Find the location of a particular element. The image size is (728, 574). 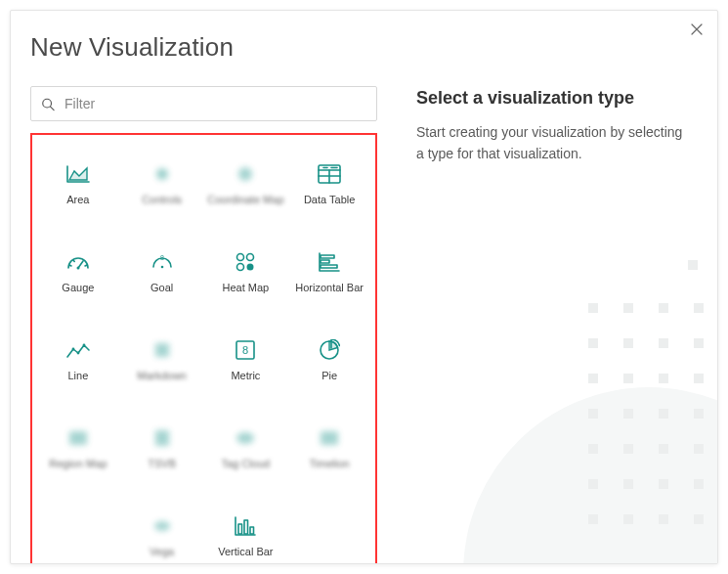

metric-icon: 8 is located at coordinates (245, 350).